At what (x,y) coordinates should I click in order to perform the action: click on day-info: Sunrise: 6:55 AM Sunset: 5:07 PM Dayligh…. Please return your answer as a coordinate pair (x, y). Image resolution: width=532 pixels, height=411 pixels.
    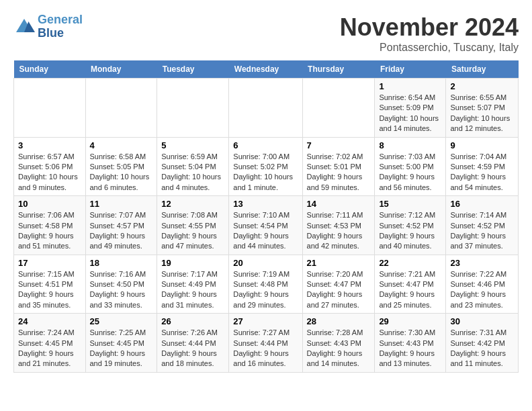
    Looking at the image, I should click on (482, 113).